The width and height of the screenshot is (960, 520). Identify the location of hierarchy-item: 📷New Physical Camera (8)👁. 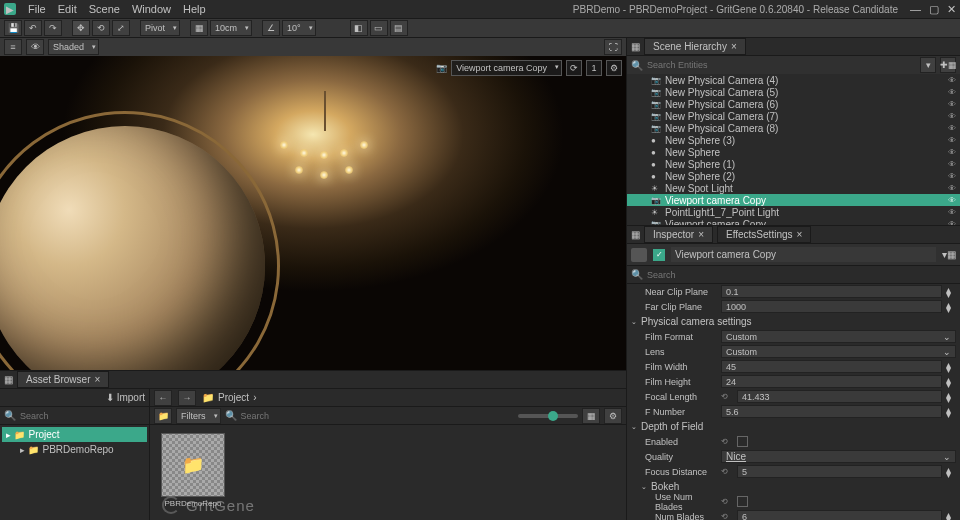
(794, 128).